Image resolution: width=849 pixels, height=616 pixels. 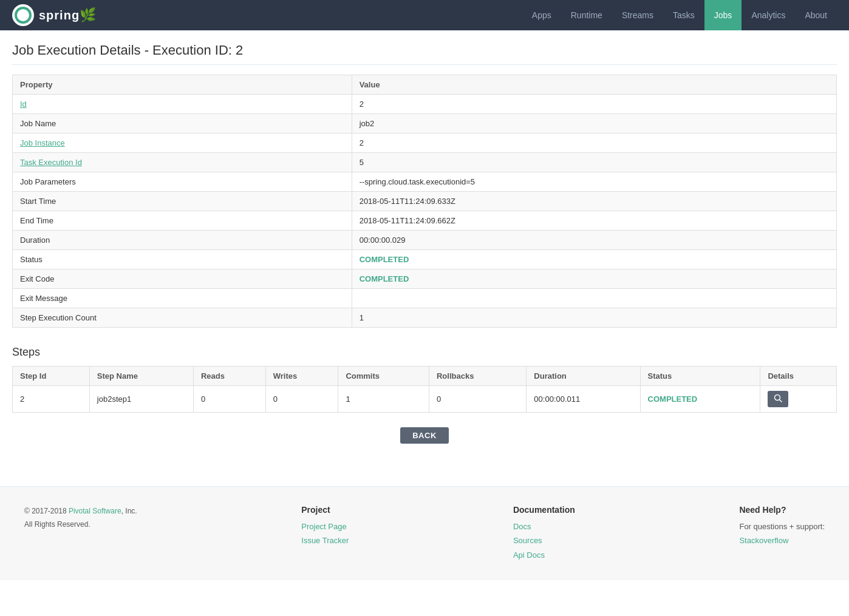 I want to click on logo: spring 🌿, so click(x=54, y=15).